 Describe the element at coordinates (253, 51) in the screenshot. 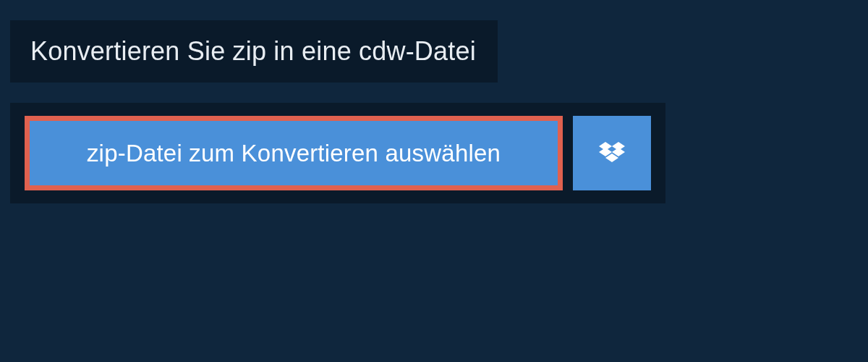

I see `page-title: Konvertieren Sie zip in eine cdw-Datei` at that location.